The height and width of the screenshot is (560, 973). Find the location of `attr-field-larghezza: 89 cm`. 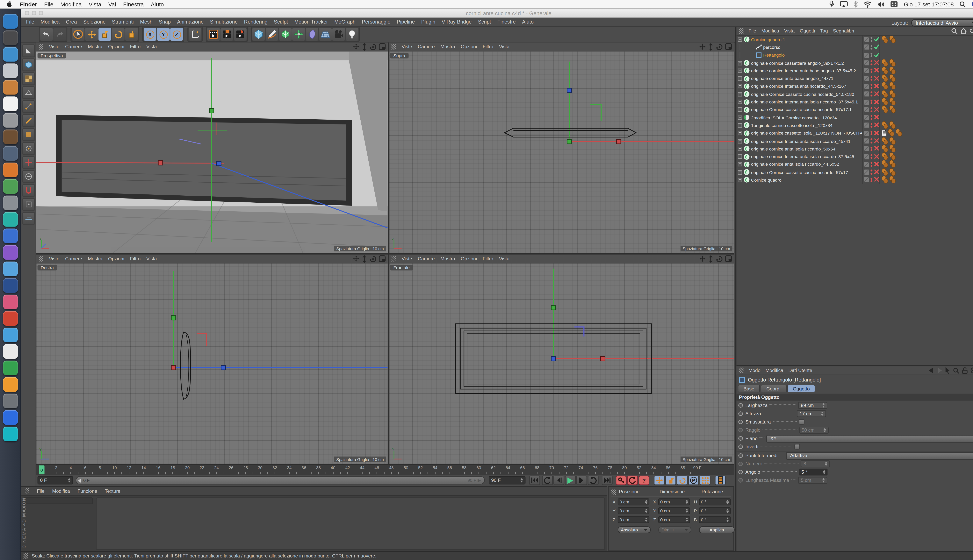

attr-field-larghezza: 89 cm is located at coordinates (813, 405).